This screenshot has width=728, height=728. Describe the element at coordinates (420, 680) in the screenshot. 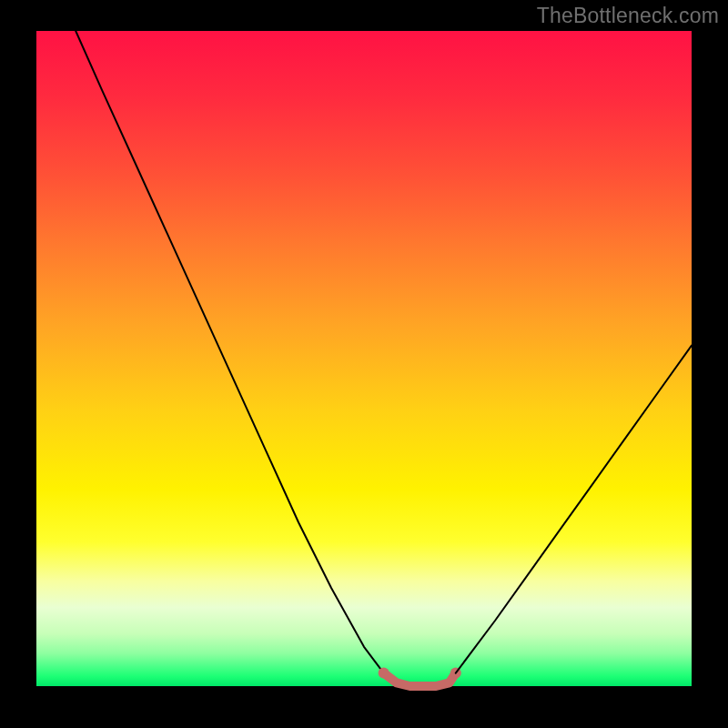

I see `series-minimum-flat` at that location.